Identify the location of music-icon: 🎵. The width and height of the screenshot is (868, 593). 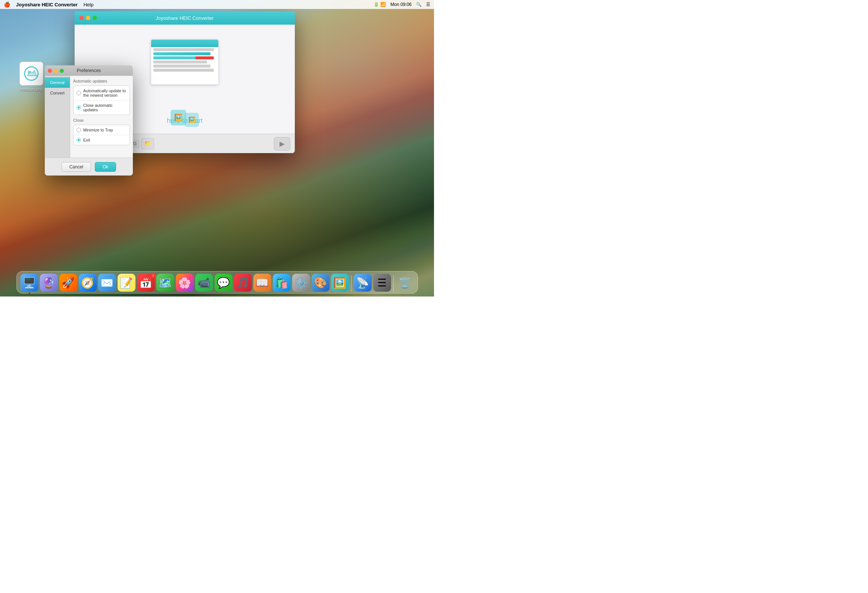
(243, 283).